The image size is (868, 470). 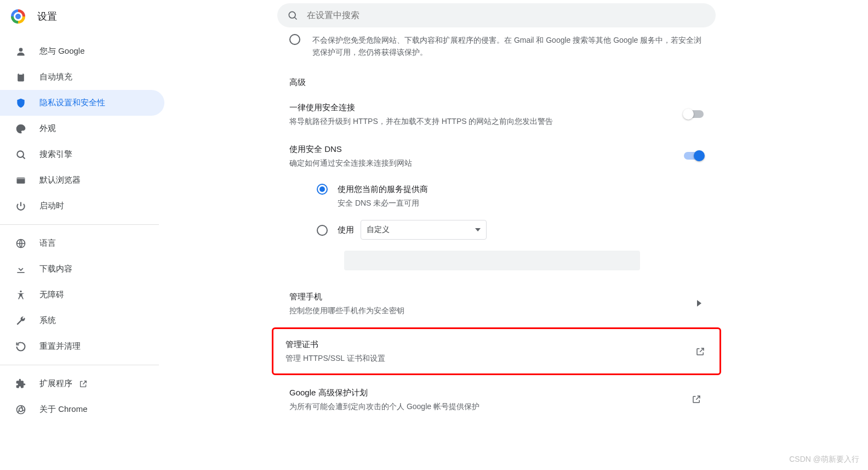 I want to click on sidebar-item-reset: 重置并清理, so click(x=82, y=347).